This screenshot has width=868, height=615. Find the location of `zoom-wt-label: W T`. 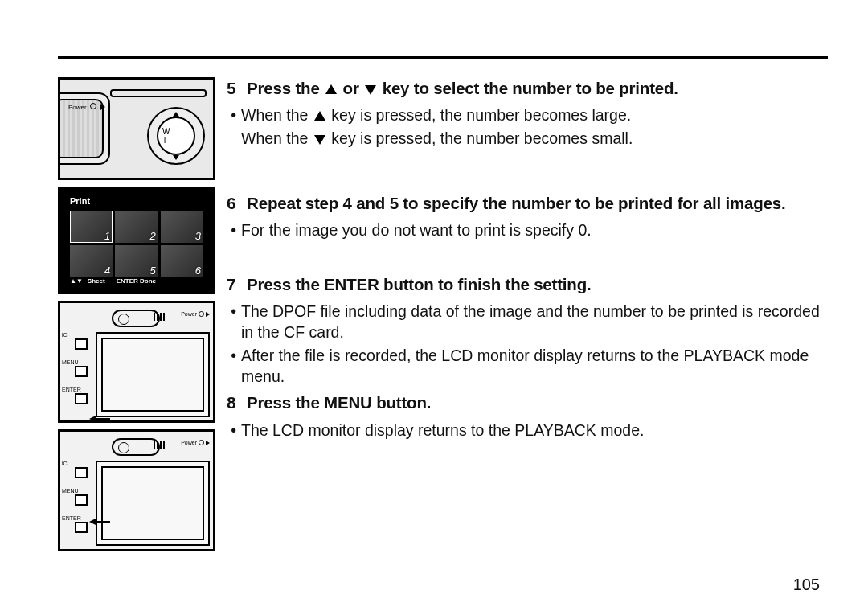

zoom-wt-label: W T is located at coordinates (176, 136).